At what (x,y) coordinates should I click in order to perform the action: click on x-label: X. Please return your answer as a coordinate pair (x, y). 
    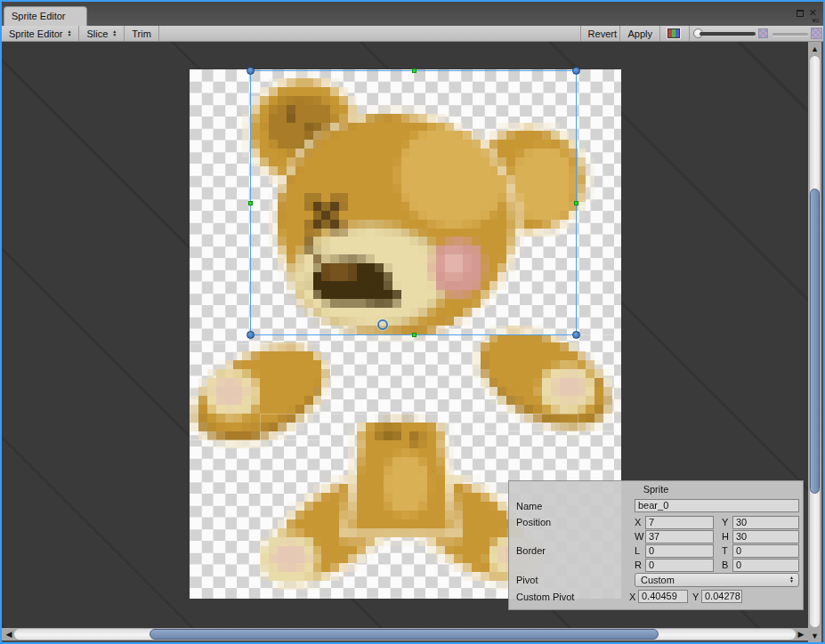
    Looking at the image, I should click on (637, 522).